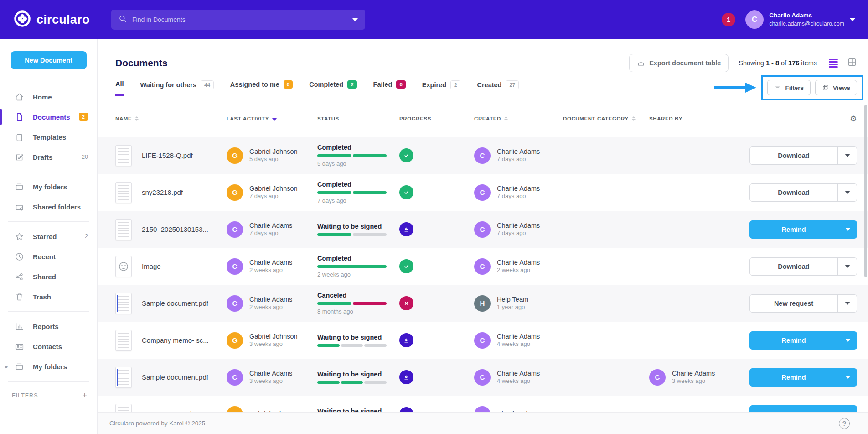  I want to click on table-row: 2150_20250130153...CCharlie Adams7 days …, so click(483, 229).